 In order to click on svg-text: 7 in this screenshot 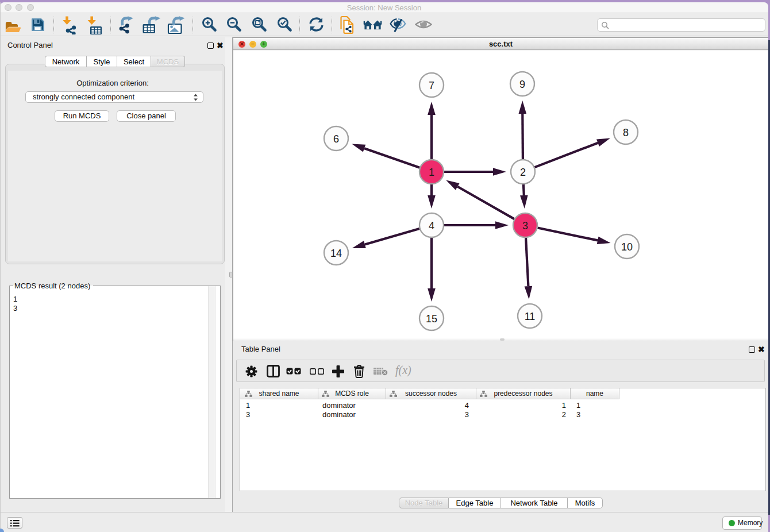, I will do `click(432, 86)`.